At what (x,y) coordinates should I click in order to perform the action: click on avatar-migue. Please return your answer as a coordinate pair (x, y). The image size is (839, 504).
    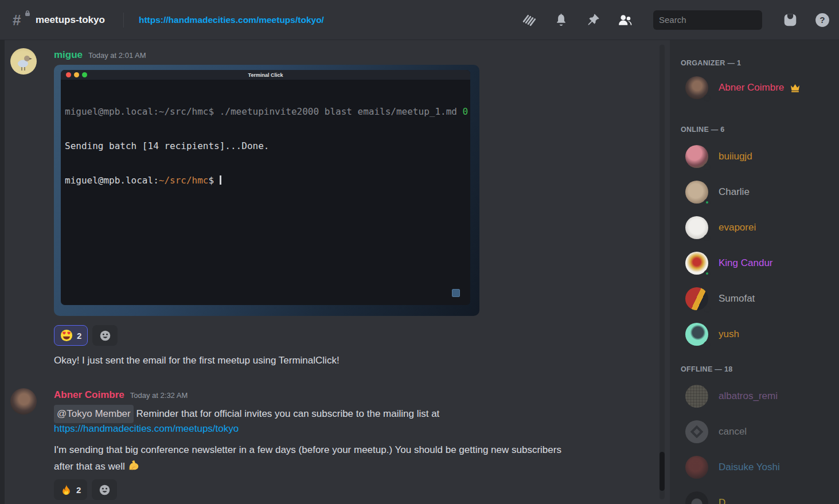
    Looking at the image, I should click on (24, 61).